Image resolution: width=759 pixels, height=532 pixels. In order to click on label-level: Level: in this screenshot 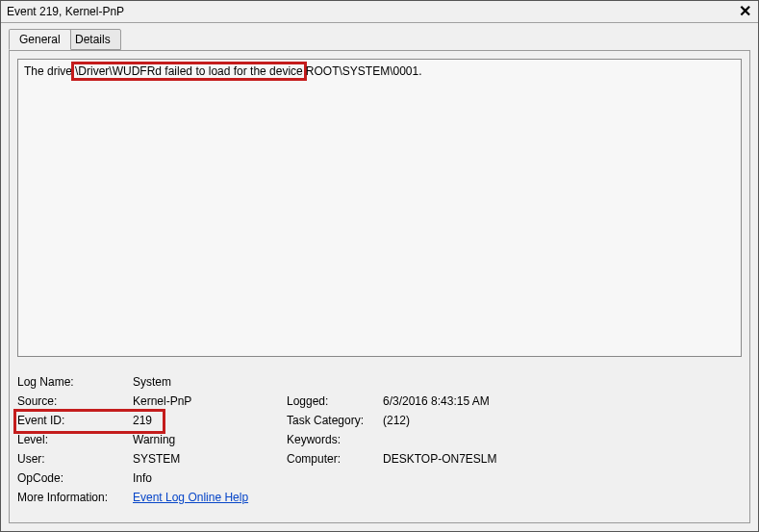, I will do `click(75, 440)`.